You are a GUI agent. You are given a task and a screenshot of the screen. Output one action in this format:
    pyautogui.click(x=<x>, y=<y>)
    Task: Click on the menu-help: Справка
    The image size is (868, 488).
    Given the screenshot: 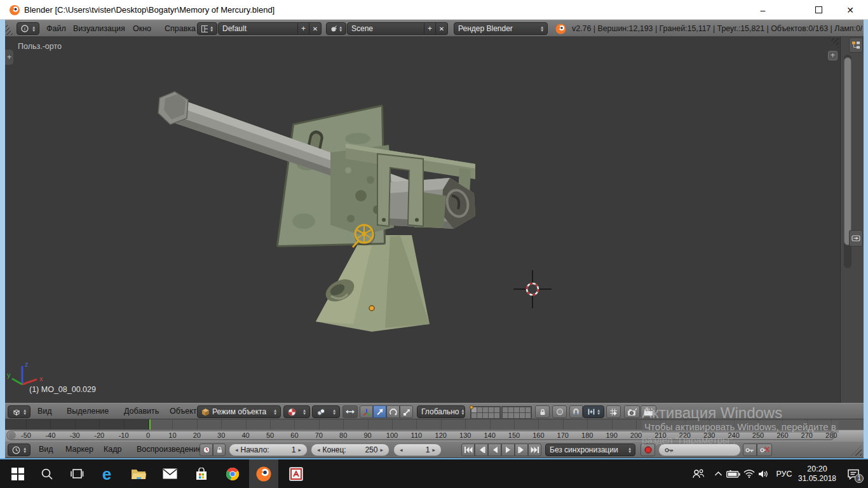 What is the action you would take?
    pyautogui.click(x=180, y=29)
    